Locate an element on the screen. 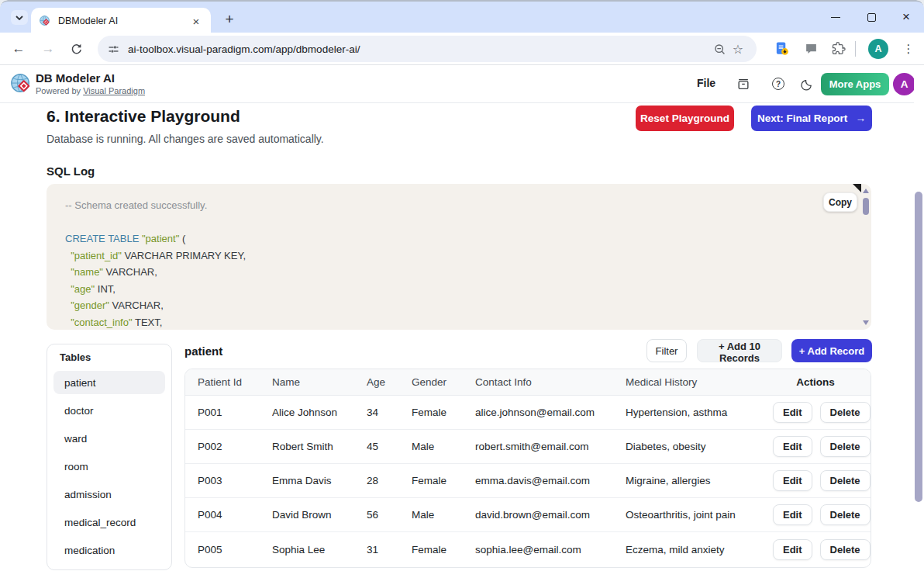  browser-profile-avatar: A is located at coordinates (878, 49).